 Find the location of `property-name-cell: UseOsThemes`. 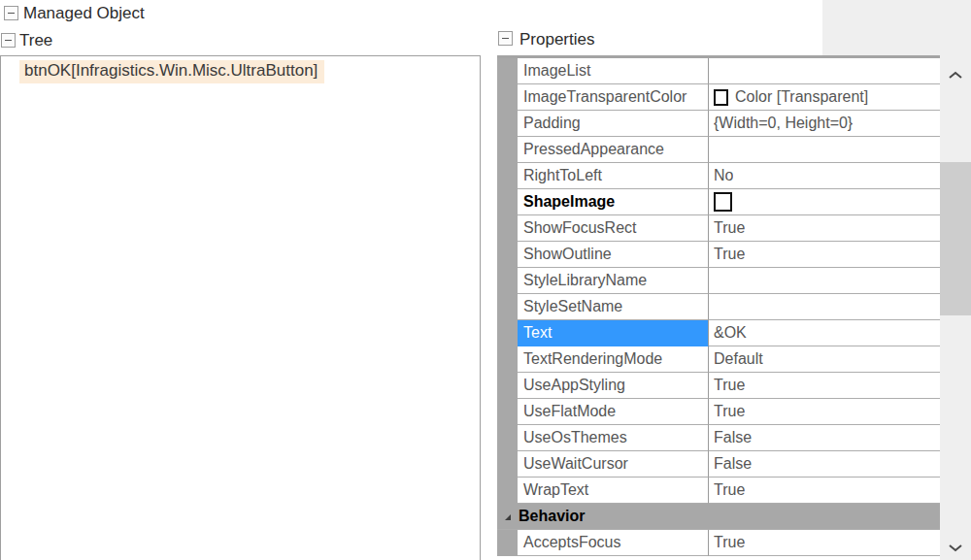

property-name-cell: UseOsThemes is located at coordinates (614, 439).